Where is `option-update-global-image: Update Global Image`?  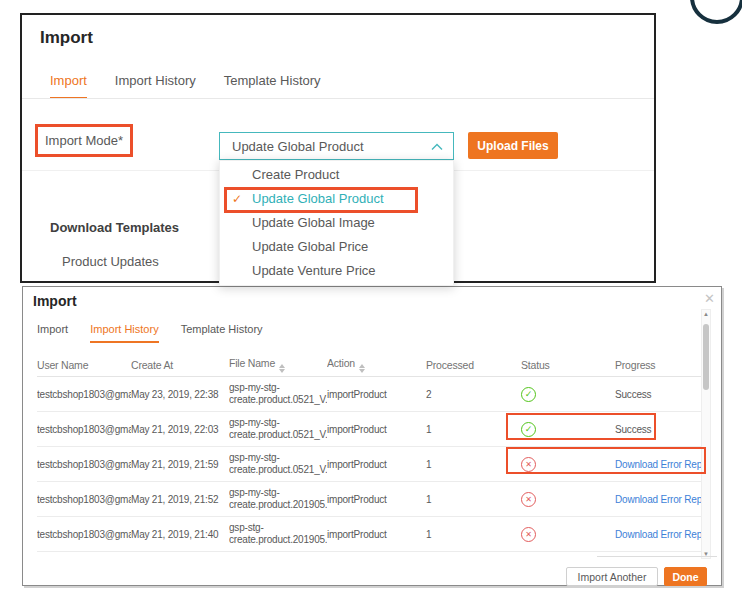 option-update-global-image: Update Global Image is located at coordinates (336, 223).